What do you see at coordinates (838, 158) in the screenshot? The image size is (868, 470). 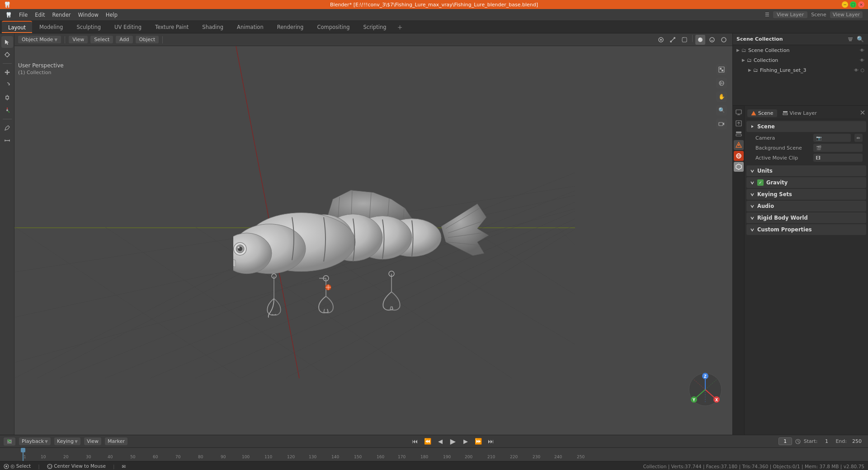 I see `active-movie-clip-value: 🎞` at bounding box center [838, 158].